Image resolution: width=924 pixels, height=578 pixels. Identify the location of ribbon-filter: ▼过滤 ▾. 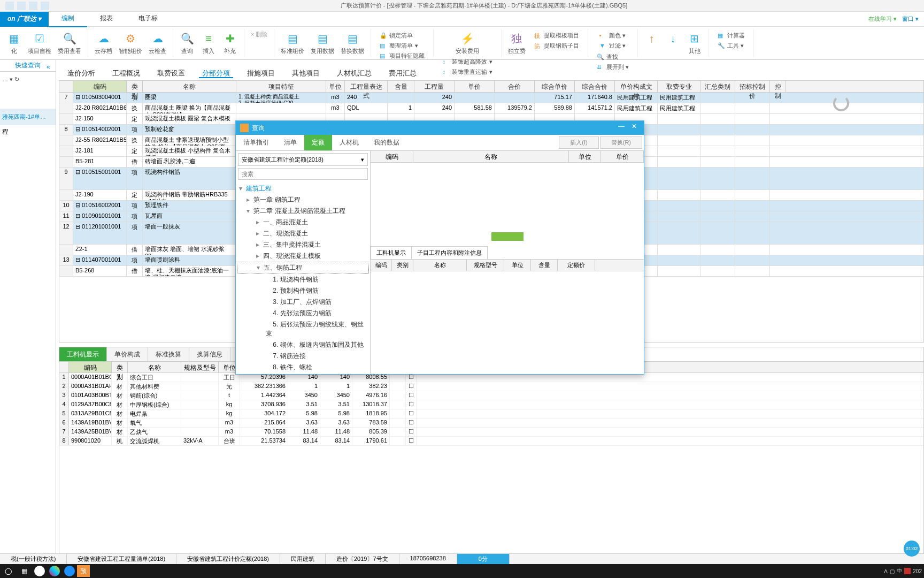
(613, 46).